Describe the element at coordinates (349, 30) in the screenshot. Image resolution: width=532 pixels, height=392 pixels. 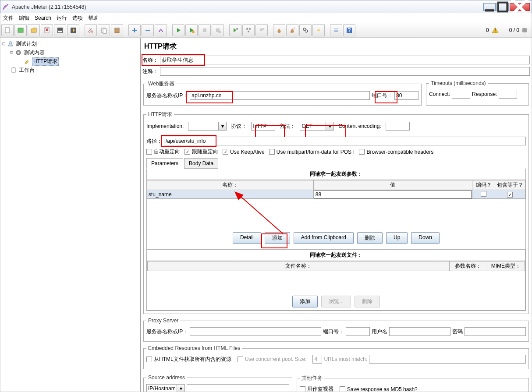
I see `help-icon-button: ?` at that location.